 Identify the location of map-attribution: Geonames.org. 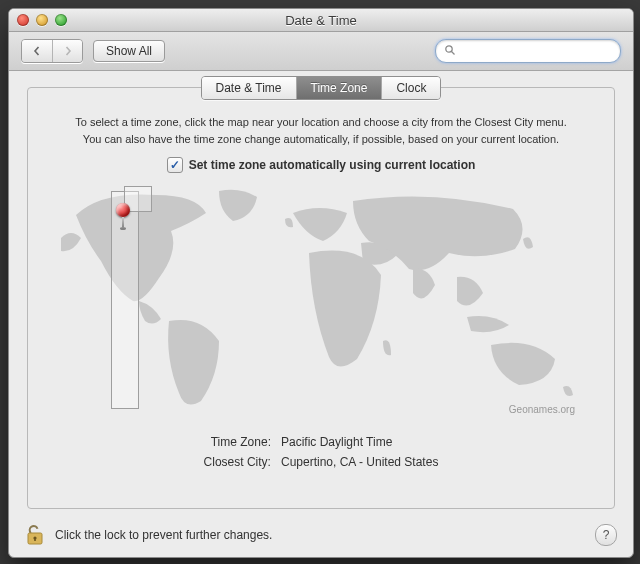
(542, 410).